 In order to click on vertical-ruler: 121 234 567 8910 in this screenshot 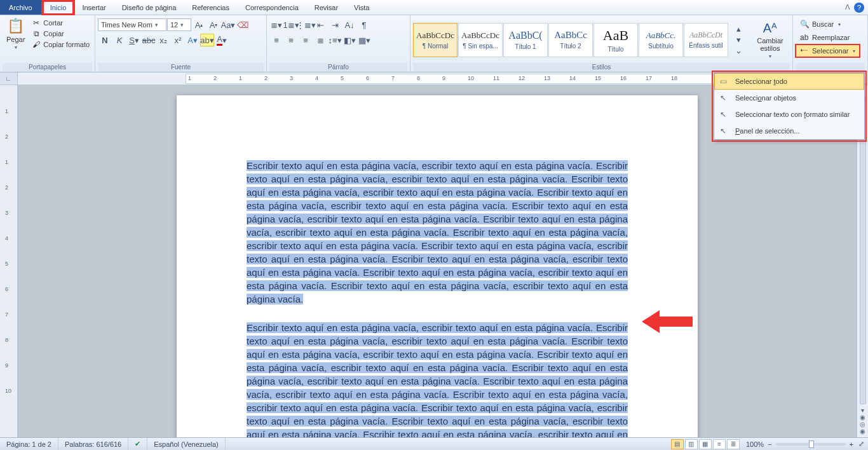, I will do `click(9, 261)`.